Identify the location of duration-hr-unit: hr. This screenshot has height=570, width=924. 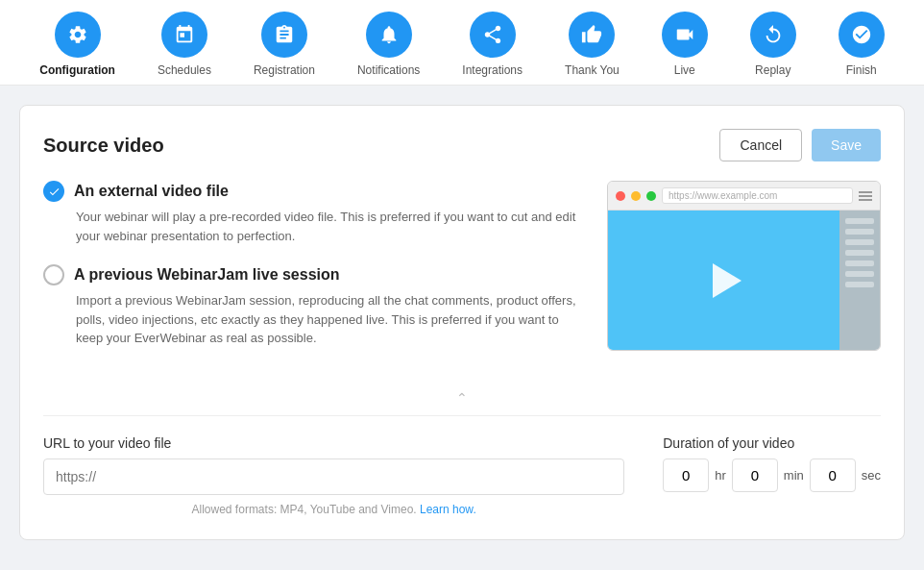
(720, 475).